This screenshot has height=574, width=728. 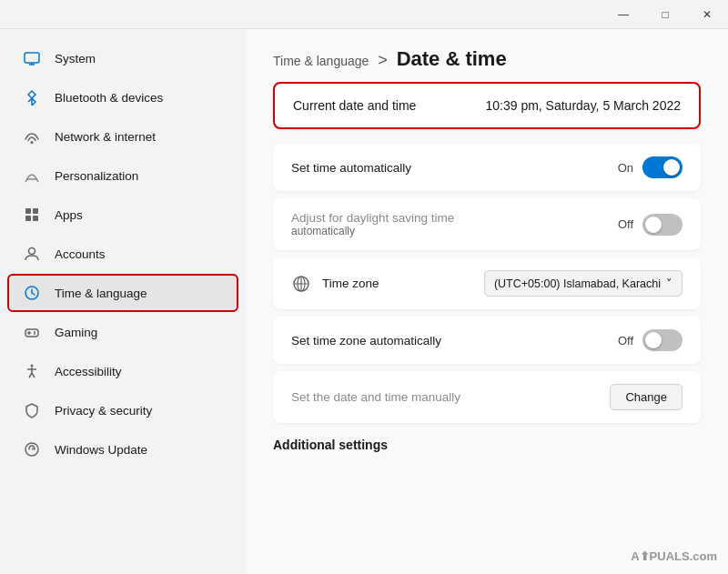 What do you see at coordinates (373, 231) in the screenshot?
I see `daylight-saving-label2: automatically` at bounding box center [373, 231].